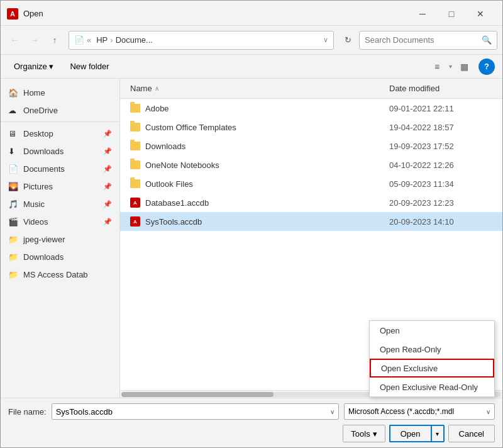 The image size is (503, 448). Describe the element at coordinates (60, 110) in the screenshot. I see `sidebar-item-onedrive: ☁ OneDrive` at that location.